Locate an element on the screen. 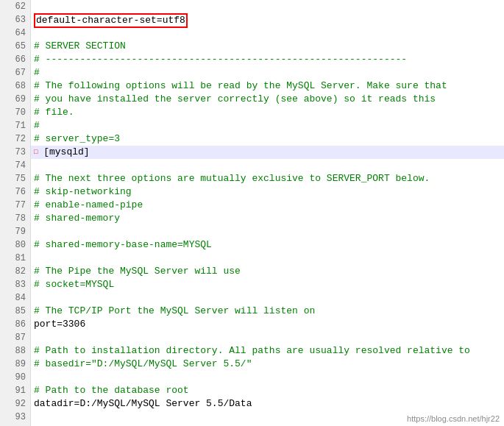 The width and height of the screenshot is (504, 426). line-number-gutter: 6263646566676869707172737475767778798081… is located at coordinates (15, 213).